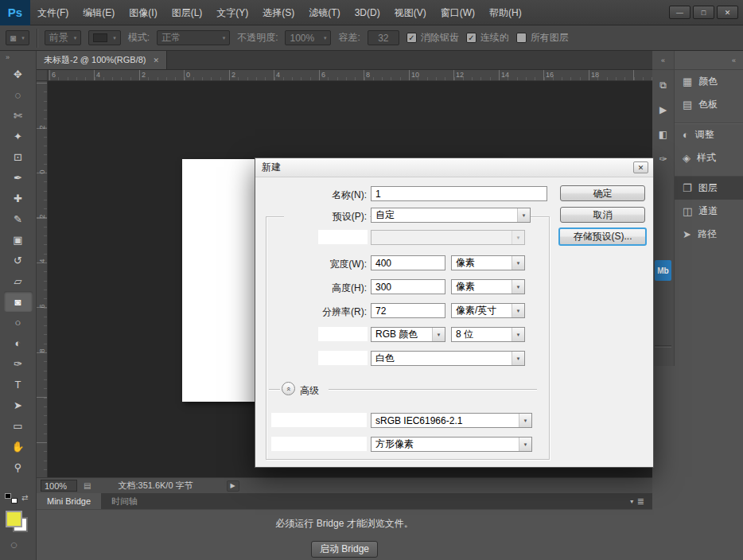  I want to click on menu-view: 视图(V), so click(410, 13).